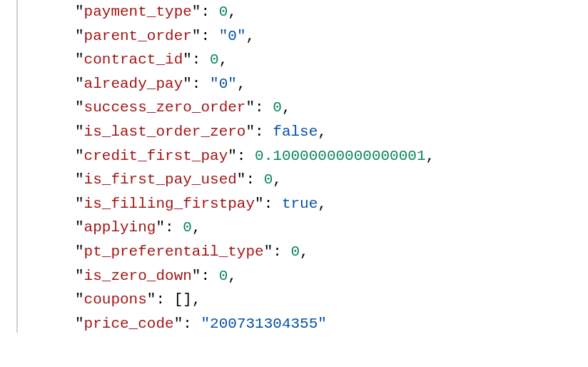 The height and width of the screenshot is (367, 588). Describe the element at coordinates (331, 300) in the screenshot. I see `json-line: "coupons": [],` at that location.